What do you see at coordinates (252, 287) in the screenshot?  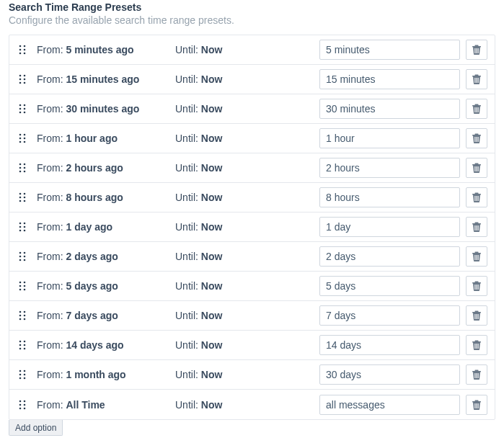 I see `preset-row: From: 5 days agoUntil: Now` at bounding box center [252, 287].